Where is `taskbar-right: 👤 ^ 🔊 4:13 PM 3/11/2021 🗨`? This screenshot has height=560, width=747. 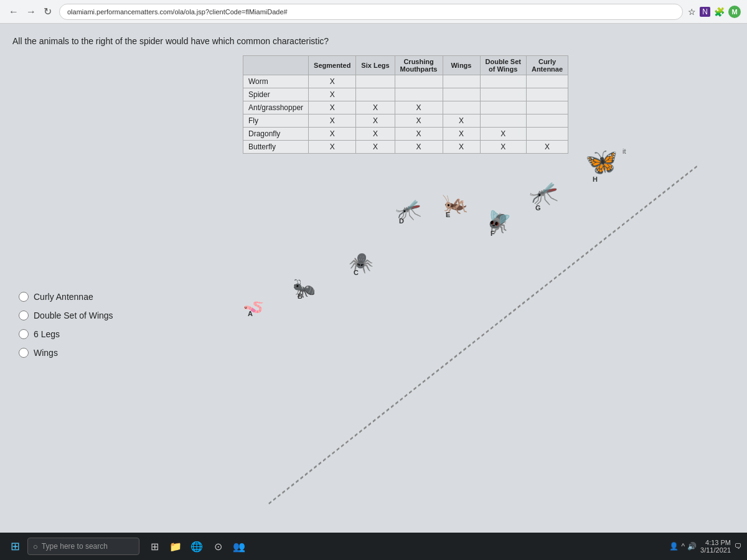
taskbar-right: 👤 ^ 🔊 4:13 PM 3/11/2021 🗨 is located at coordinates (706, 546).